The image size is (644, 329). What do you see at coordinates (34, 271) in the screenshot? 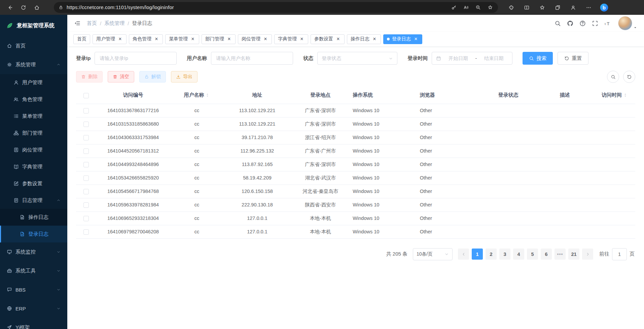
I see `sidebar-item-system-tools: 系统工具` at bounding box center [34, 271].